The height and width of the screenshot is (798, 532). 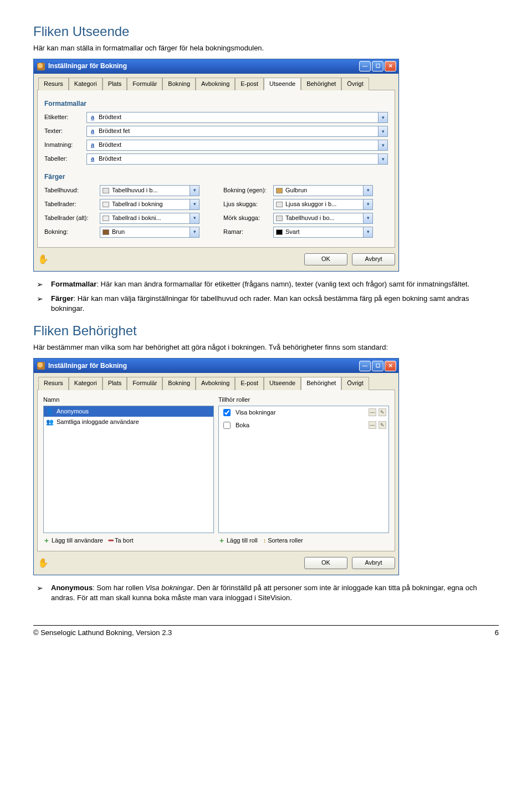 I want to click on dropdown-tabellrader: Tabellrad i bokning ▾, so click(x=150, y=204).